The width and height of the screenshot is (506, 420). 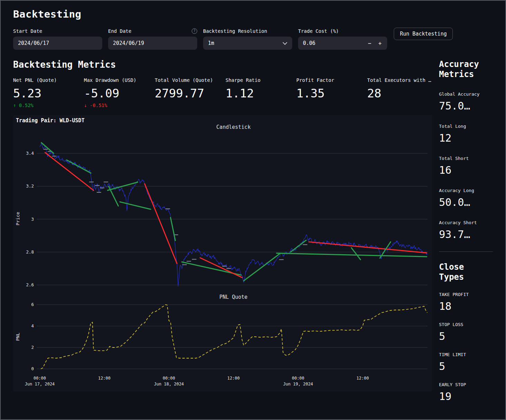 I want to click on sidebar-divider, so click(x=466, y=251).